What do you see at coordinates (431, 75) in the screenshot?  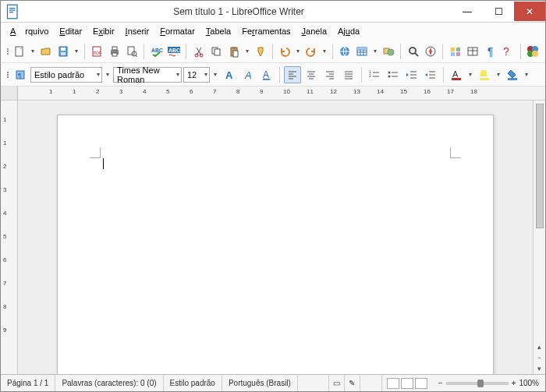 I see `decrease-indent-button` at bounding box center [431, 75].